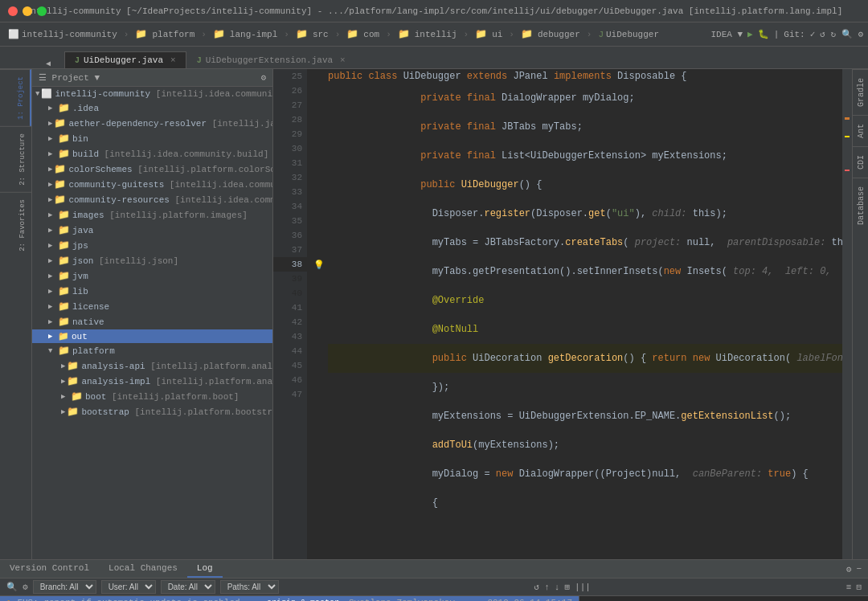  I want to click on project-panel-icon: 1: Project, so click(16, 98).